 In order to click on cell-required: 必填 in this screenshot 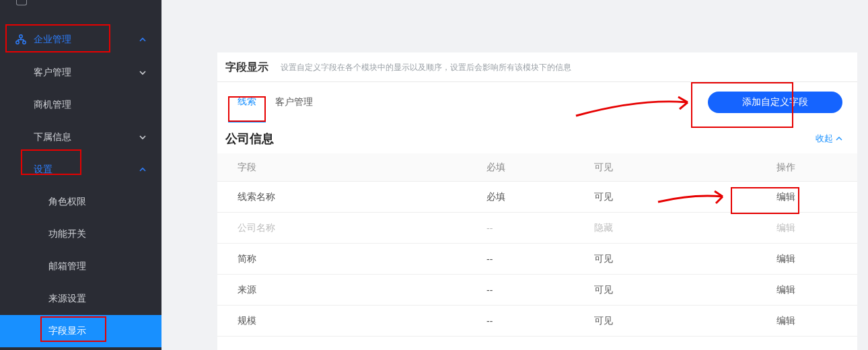, I will do `click(540, 197)`.